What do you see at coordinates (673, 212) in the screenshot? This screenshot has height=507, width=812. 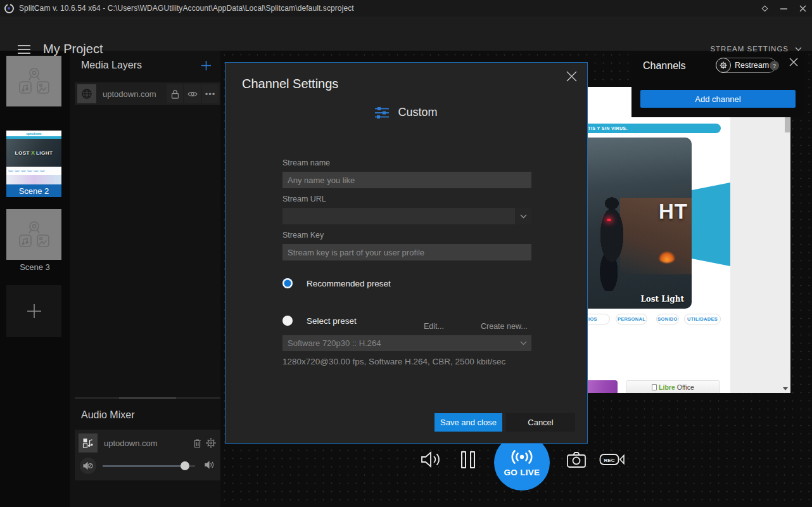 I see `hero-title-fragment: HT` at bounding box center [673, 212].